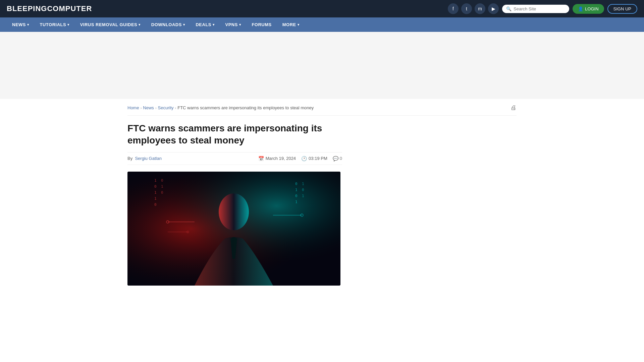  What do you see at coordinates (402, 200) in the screenshot?
I see `article-sidebar` at bounding box center [402, 200].